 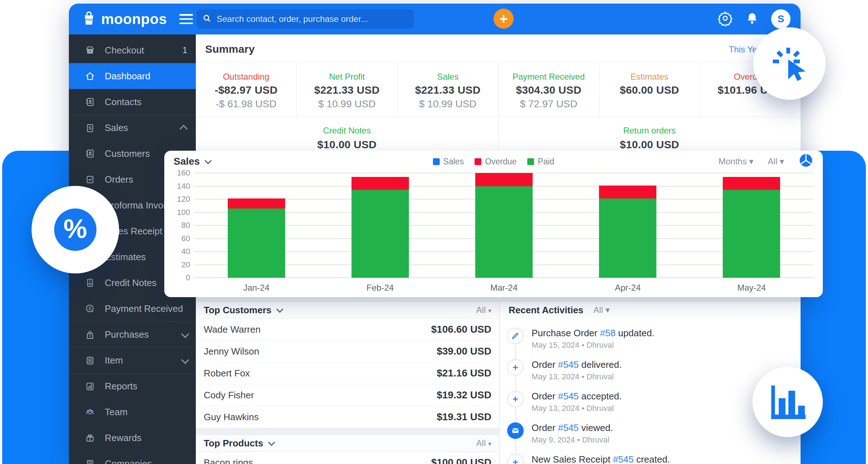 What do you see at coordinates (347, 77) in the screenshot?
I see `metric-label: Net Profit` at bounding box center [347, 77].